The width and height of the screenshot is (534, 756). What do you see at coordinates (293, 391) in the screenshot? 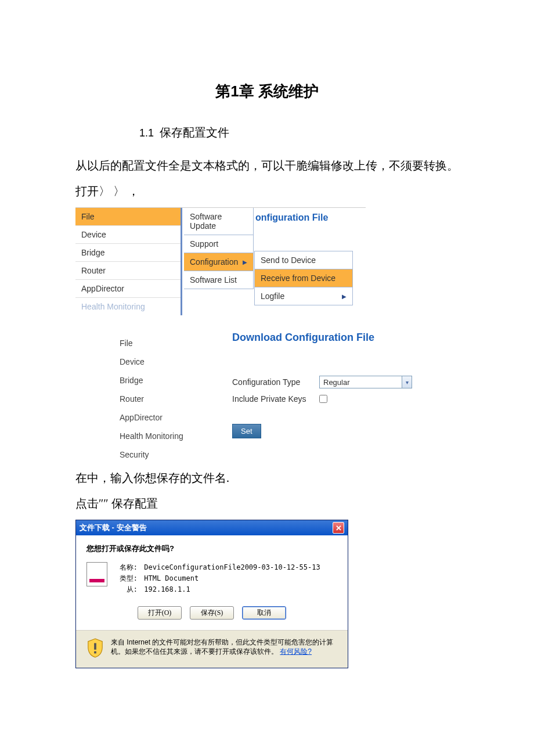
I see `screenshot-download-config: File Device Bridge Router AppDirector He…` at bounding box center [293, 391].